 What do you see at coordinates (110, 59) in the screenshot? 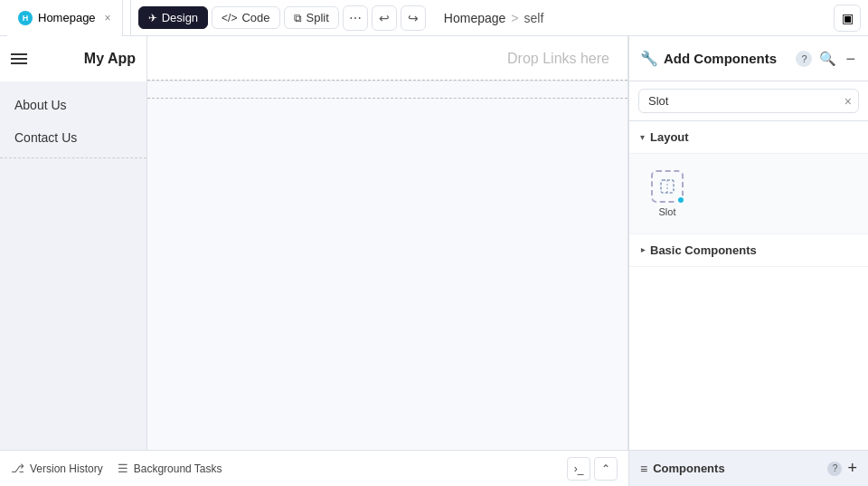
I see `app-title: My App` at bounding box center [110, 59].